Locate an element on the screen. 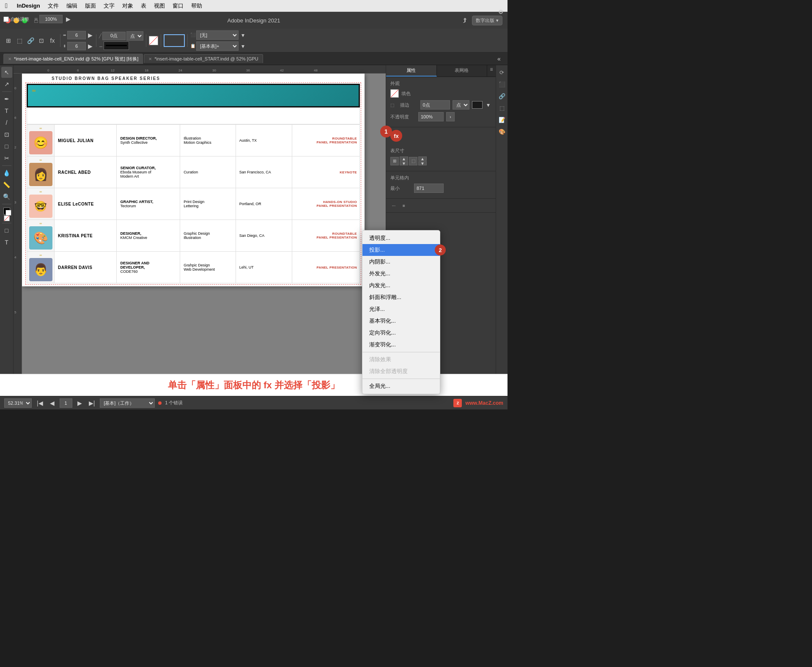 The image size is (812, 667). opacity-arrow-btn: › is located at coordinates (450, 117).